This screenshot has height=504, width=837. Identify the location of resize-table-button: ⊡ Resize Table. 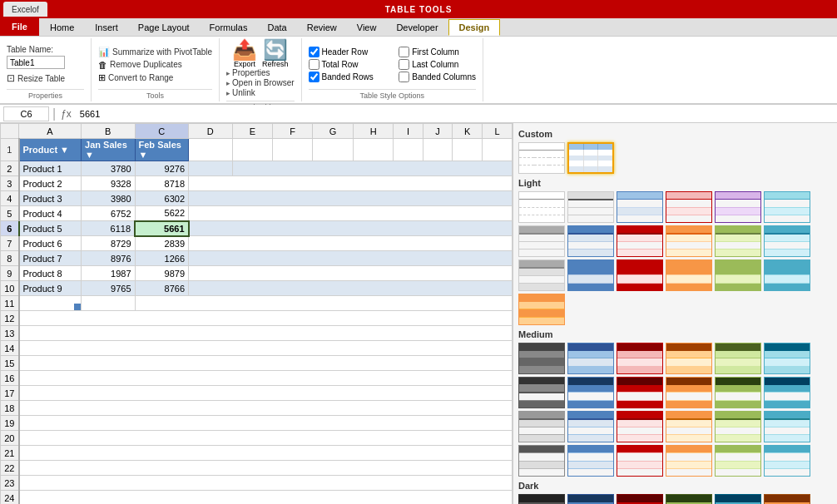
(45, 78).